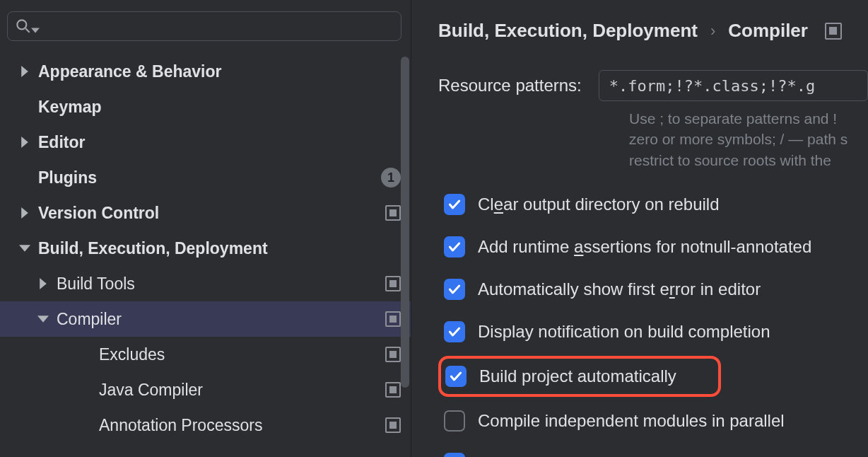 The image size is (868, 457). What do you see at coordinates (131, 355) in the screenshot?
I see `tree-item-label: Excludes` at bounding box center [131, 355].